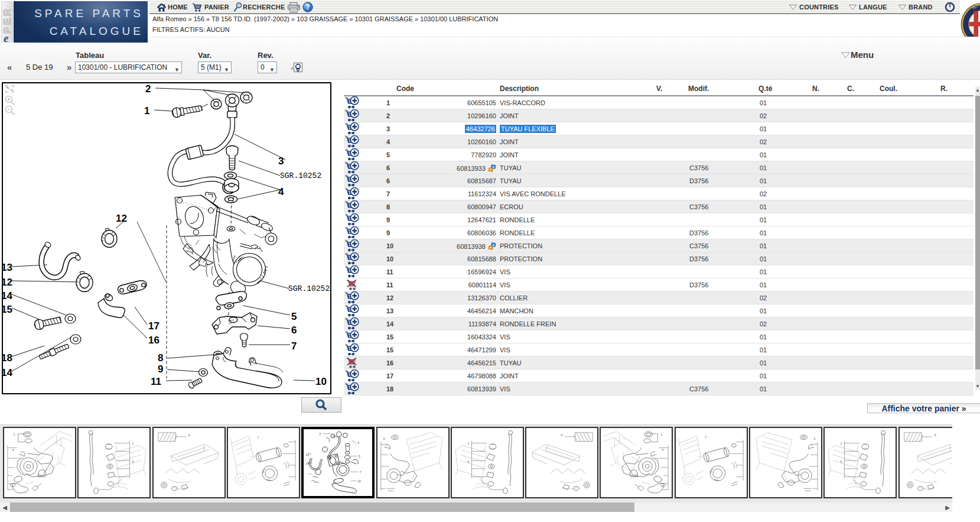  Describe the element at coordinates (8, 358) in the screenshot. I see `svg-text: 18` at that location.